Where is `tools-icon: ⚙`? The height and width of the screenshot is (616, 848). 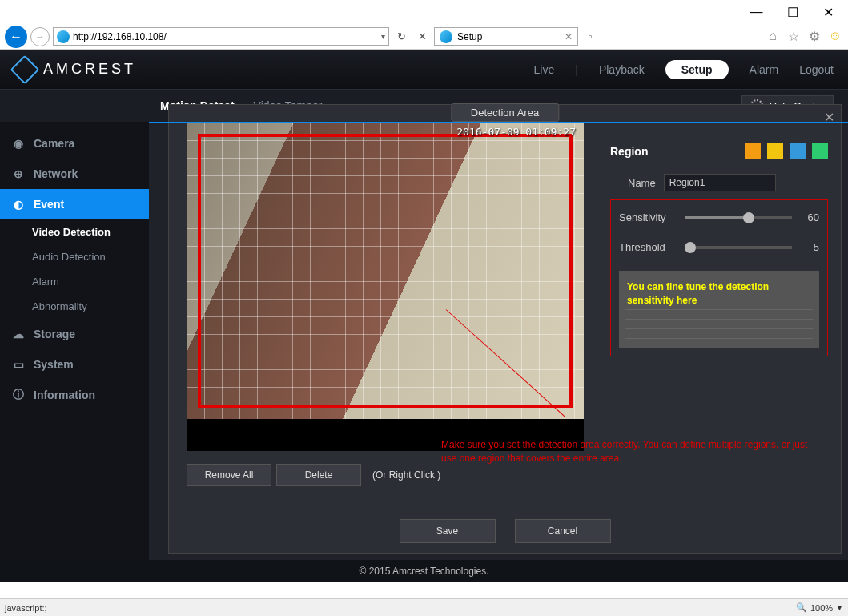 tools-icon: ⚙ is located at coordinates (814, 37).